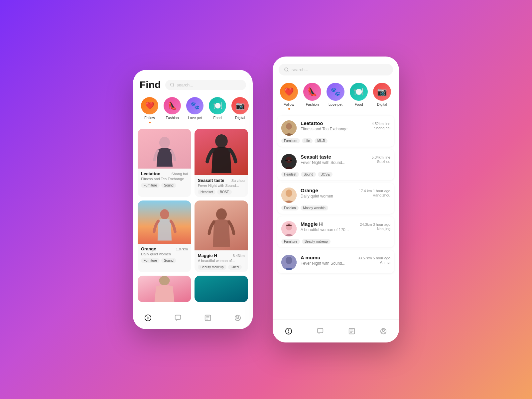  What do you see at coordinates (316, 157) in the screenshot?
I see `user-name-seasalt: Seasalt taste` at bounding box center [316, 157].